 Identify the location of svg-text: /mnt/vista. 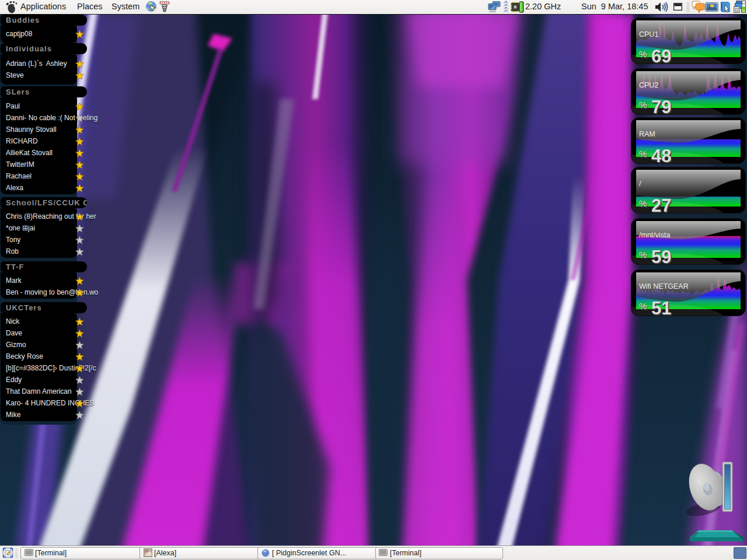
(655, 235).